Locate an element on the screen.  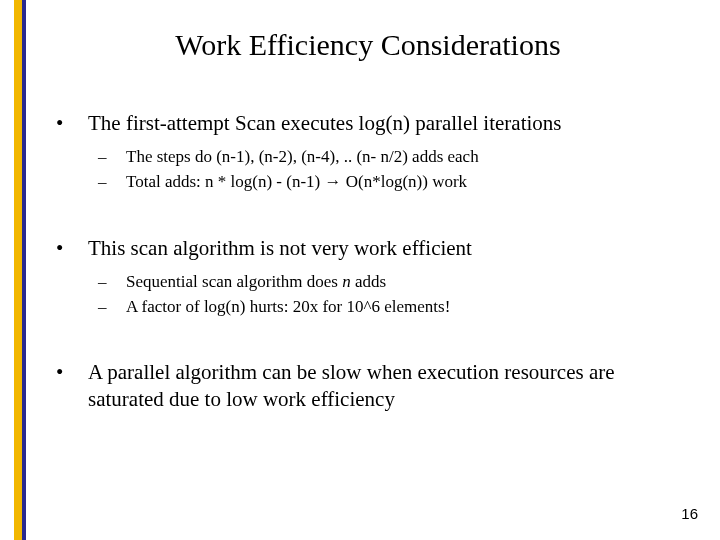
sub-item: The steps do (n-1), (n-2), (n-4), .. (n-… is located at coordinates (386, 158).